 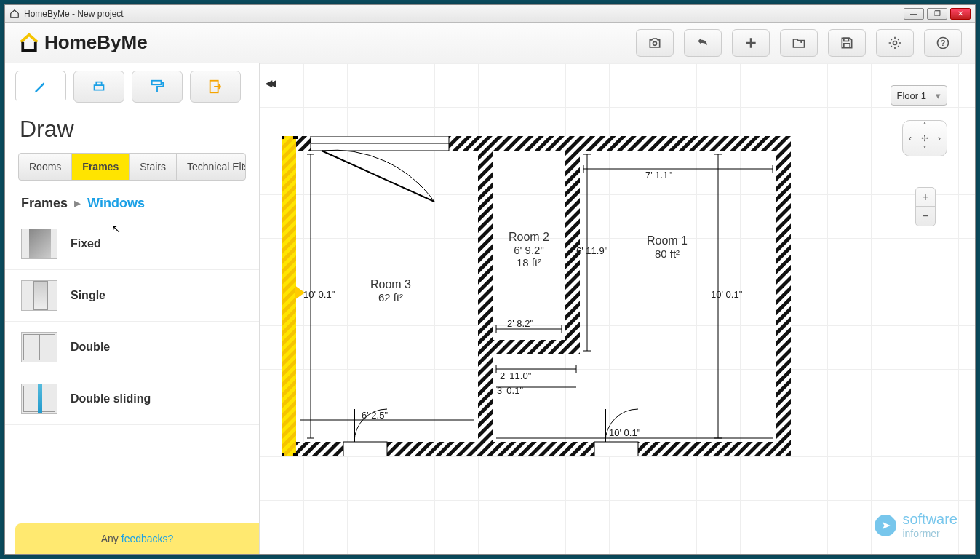 I want to click on watermark-icon: ➤, so click(x=885, y=526).